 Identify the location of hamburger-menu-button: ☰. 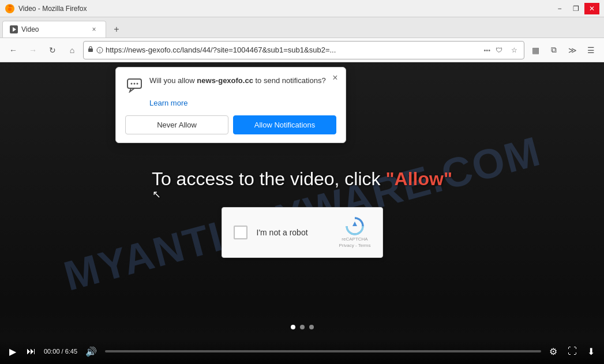
(591, 50).